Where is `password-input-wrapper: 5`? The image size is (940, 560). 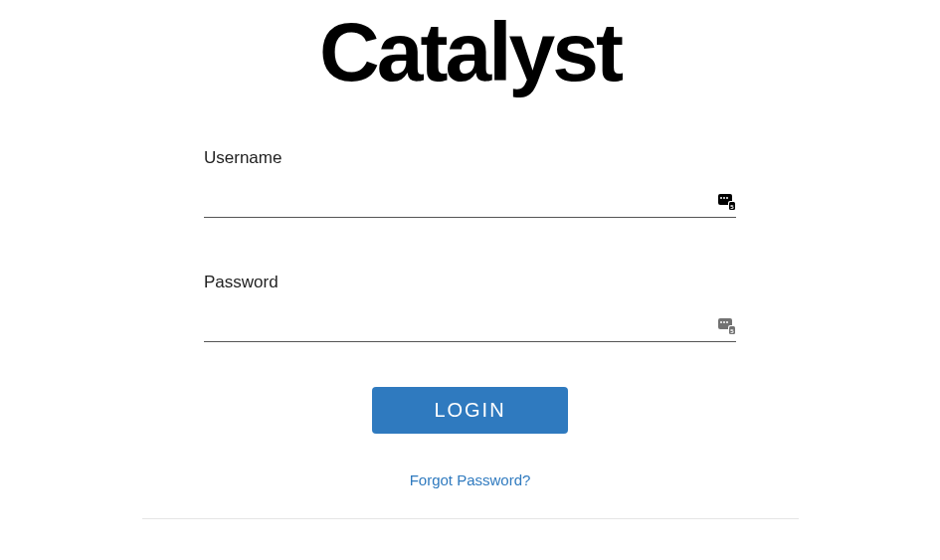 password-input-wrapper: 5 is located at coordinates (470, 326).